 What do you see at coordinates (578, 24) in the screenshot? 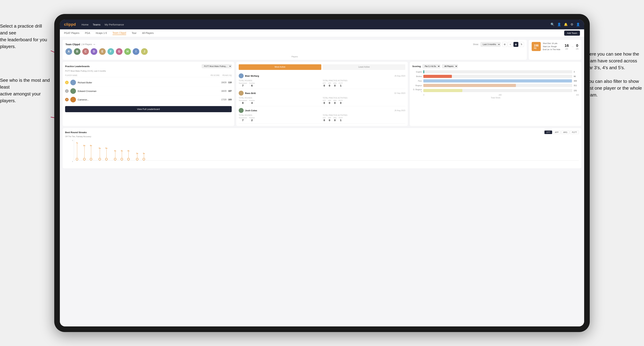
I see `user-icon: 👤` at bounding box center [578, 24].